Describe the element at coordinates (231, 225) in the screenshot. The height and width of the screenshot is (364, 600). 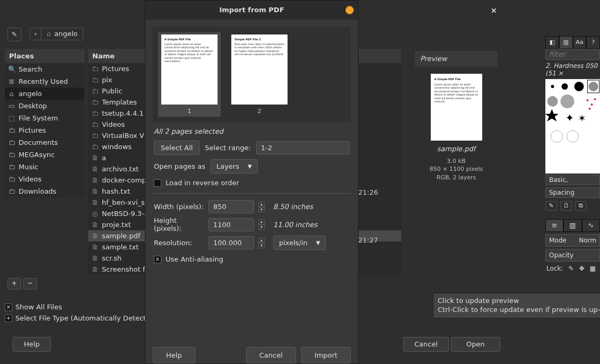
I see `height-input: 1100` at that location.